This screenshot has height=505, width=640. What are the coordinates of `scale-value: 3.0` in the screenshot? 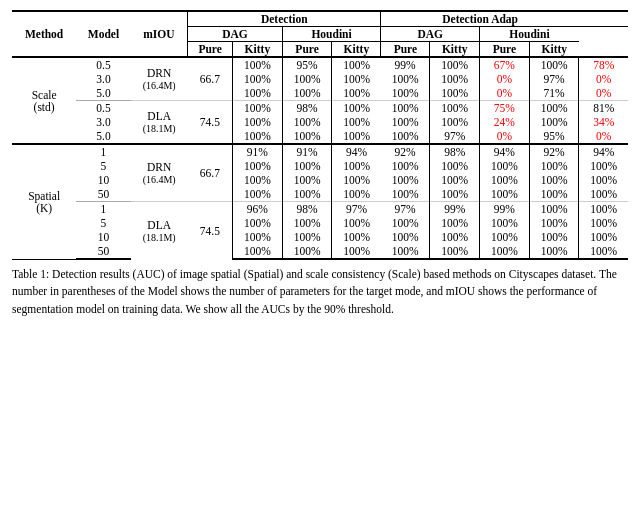 It's located at (103, 79).